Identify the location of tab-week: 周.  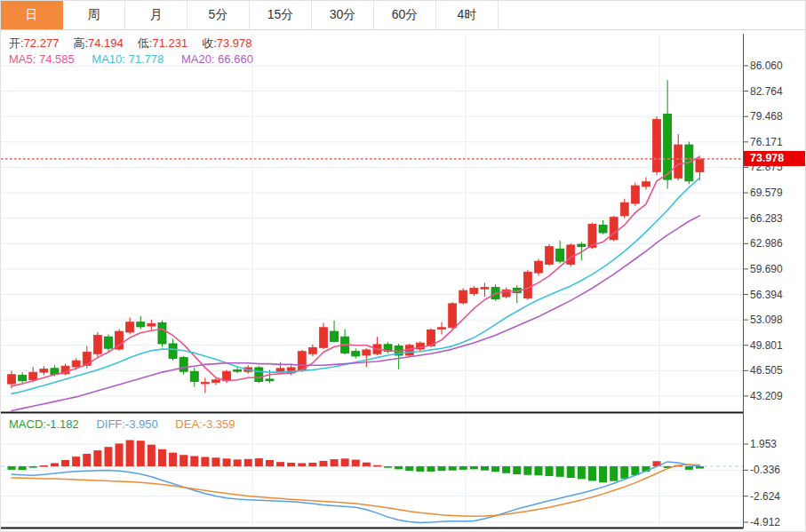
(94, 15).